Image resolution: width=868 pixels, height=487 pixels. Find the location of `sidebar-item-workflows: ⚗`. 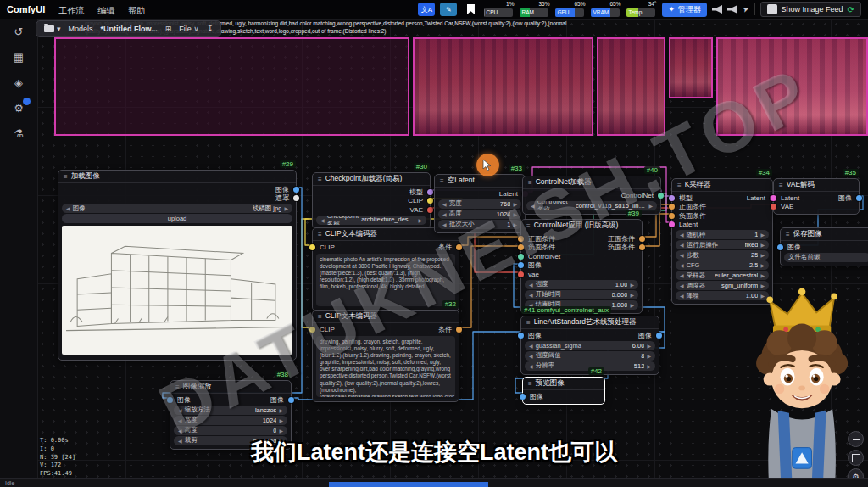

sidebar-item-workflows: ⚗ is located at coordinates (19, 133).